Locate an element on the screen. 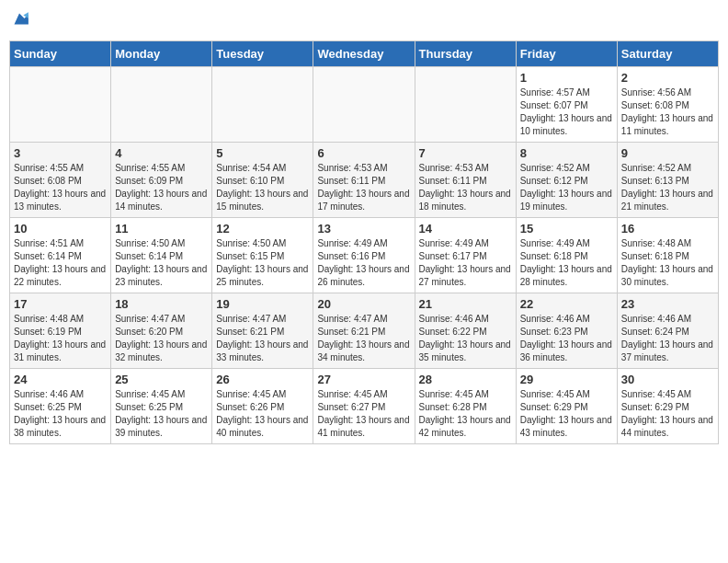  day-number: 29 is located at coordinates (566, 379).